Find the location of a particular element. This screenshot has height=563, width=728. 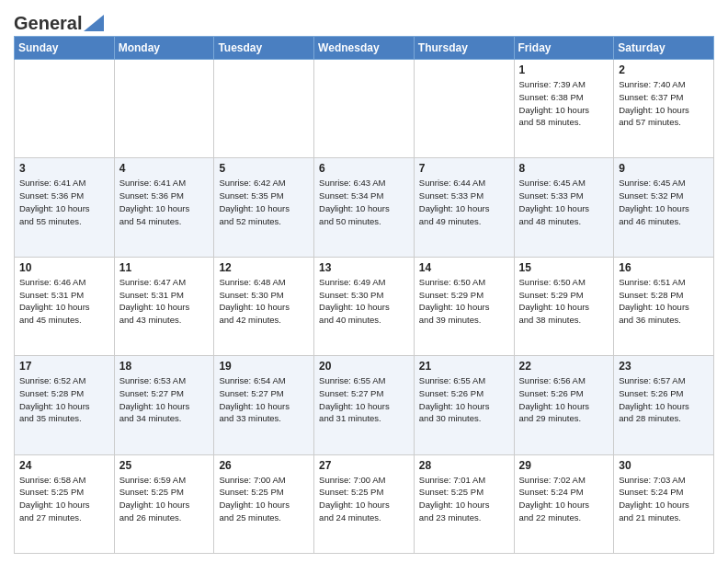

day-cell: 21Sunrise: 6:55 AM Sunset: 5:26 PM Dayli… is located at coordinates (463, 405).